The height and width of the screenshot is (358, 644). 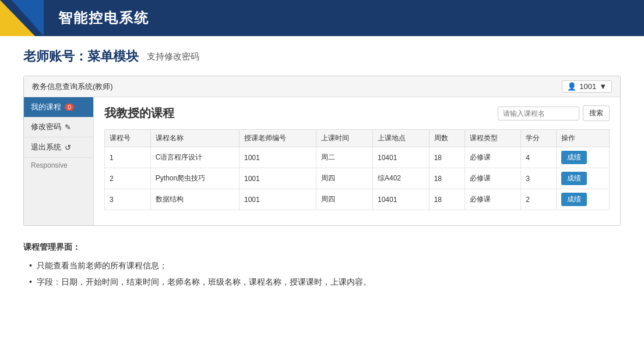 I want to click on sidebar-my-courses-label: 我的课程, so click(x=46, y=107).